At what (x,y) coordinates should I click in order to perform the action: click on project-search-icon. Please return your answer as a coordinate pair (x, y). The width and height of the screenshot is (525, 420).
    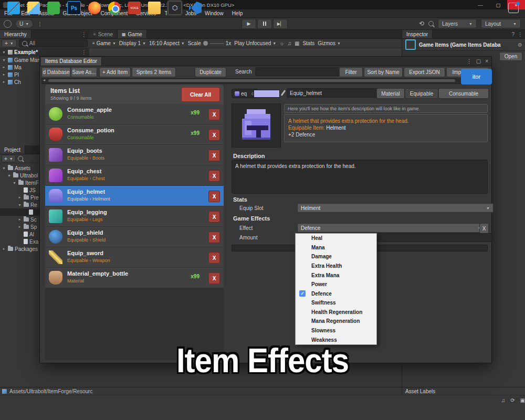
    Looking at the image, I should click on (20, 159).